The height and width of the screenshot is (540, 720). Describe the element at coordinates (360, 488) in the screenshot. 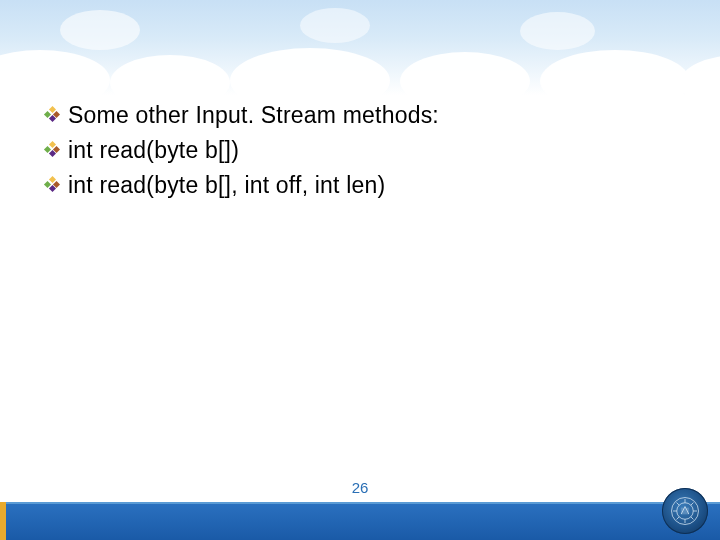

I see `page-number: 26` at that location.